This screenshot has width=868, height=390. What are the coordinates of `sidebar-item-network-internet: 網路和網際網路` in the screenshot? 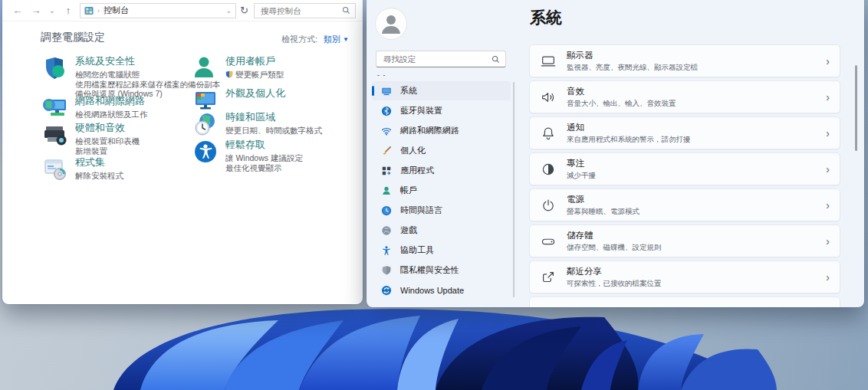 It's located at (442, 130).